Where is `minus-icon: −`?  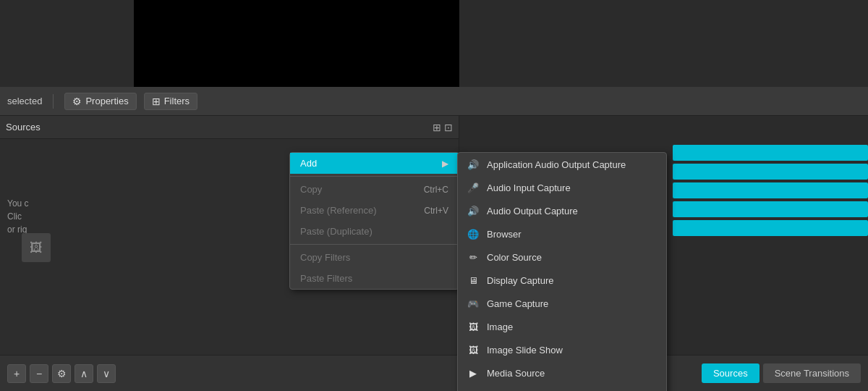 minus-icon: − is located at coordinates (39, 374).